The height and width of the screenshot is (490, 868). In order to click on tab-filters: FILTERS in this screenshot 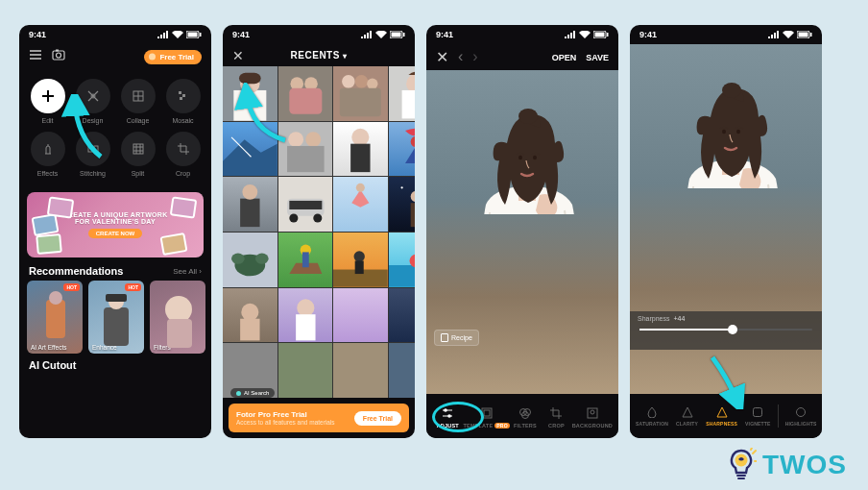, I will do `click(525, 417)`.